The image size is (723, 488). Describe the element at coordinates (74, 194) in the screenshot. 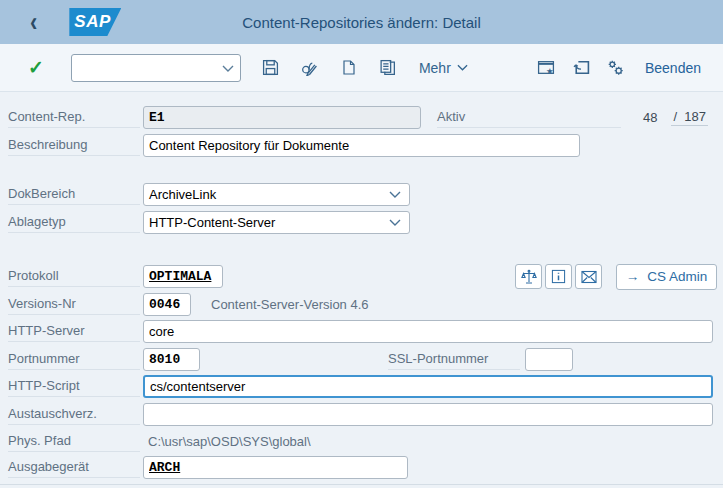

I see `dokbereich-label: DokBereich` at that location.